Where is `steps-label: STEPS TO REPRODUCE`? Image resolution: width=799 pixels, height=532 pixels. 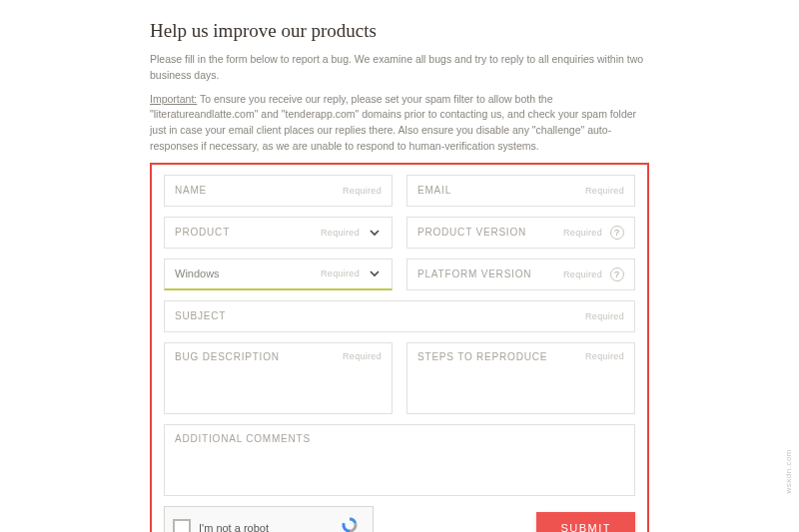
steps-label: STEPS TO REPRODUCE is located at coordinates (498, 357).